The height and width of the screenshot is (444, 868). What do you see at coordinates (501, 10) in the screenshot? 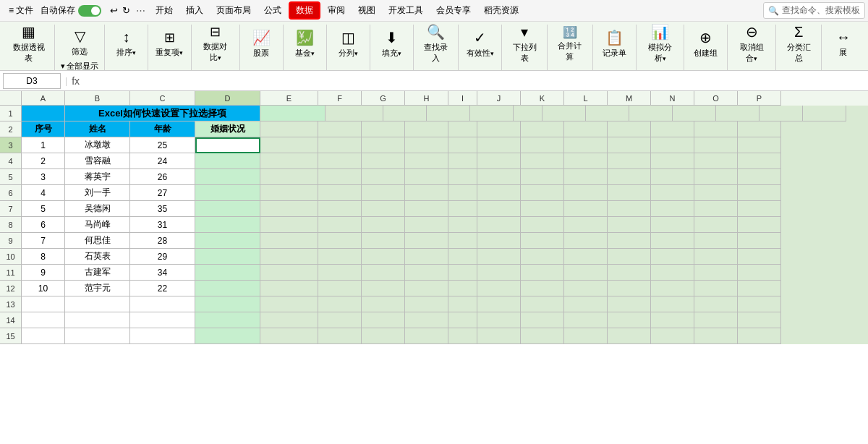
I see `menu-wps-resources: 稻壳资源` at bounding box center [501, 10].